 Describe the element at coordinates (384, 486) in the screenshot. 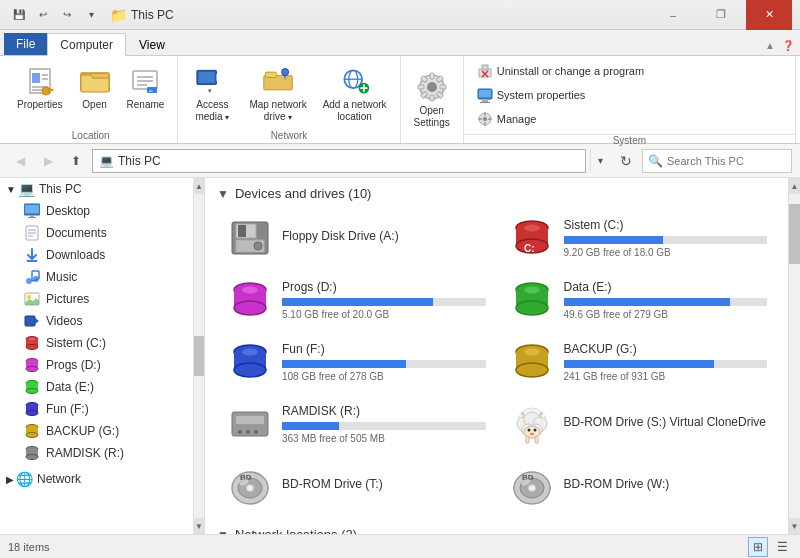

I see `bd-rom-t-info: BD-ROM Drive (T:)` at that location.